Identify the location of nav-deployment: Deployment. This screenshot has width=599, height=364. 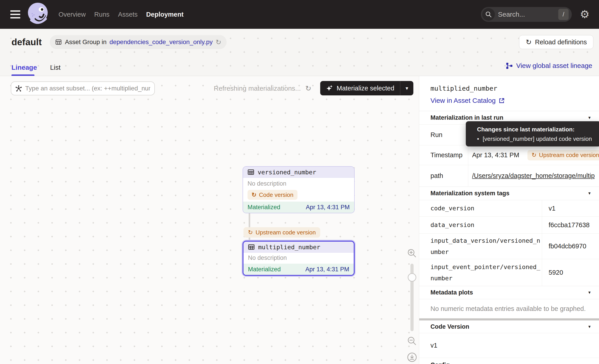
(165, 15).